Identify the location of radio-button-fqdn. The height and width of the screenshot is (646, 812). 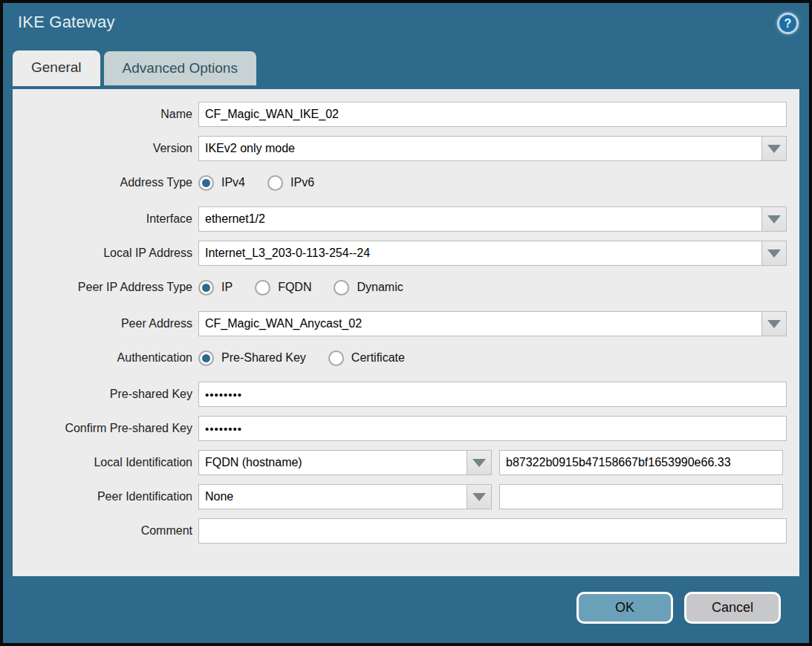
(263, 288).